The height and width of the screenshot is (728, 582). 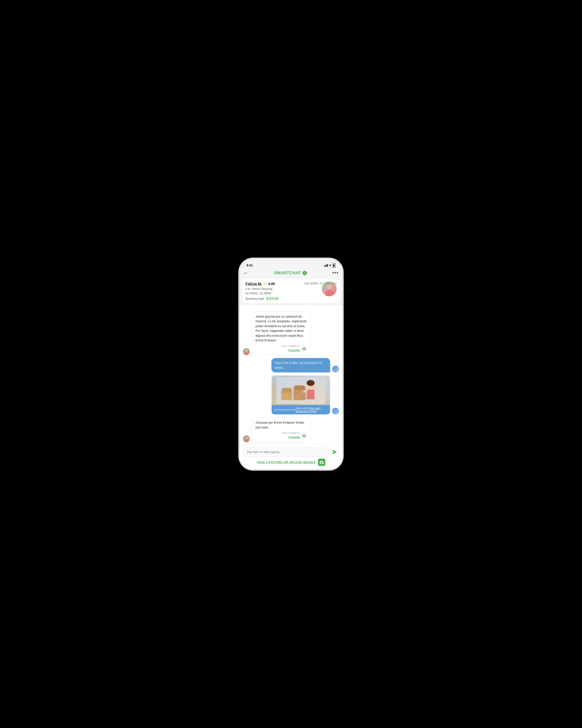 I want to click on more-options-button: •••, so click(x=335, y=273).